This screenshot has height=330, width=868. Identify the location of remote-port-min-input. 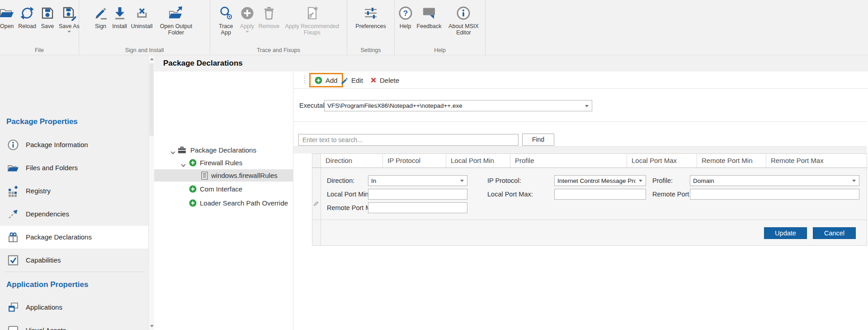
(775, 194).